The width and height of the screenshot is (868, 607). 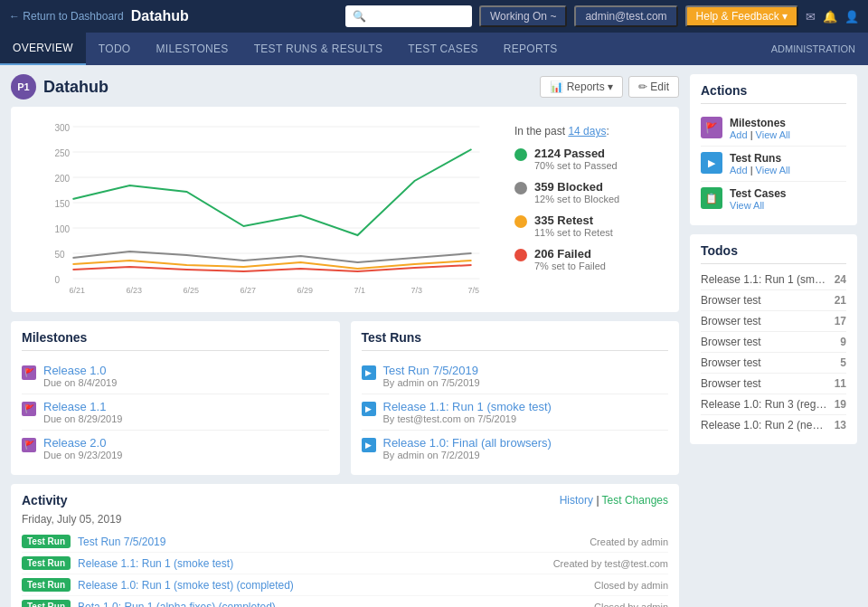 I want to click on test-runs-title: Test Runs, so click(x=515, y=340).